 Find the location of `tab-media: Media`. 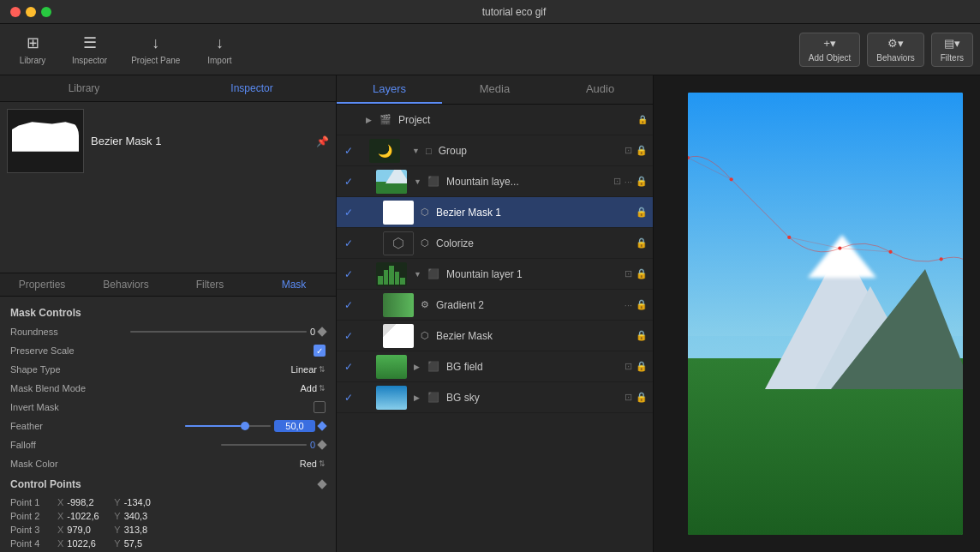

tab-media: Media is located at coordinates (495, 89).